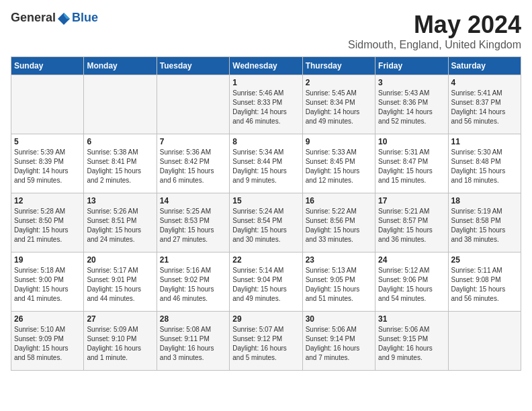 The image size is (532, 411). I want to click on calendar-day-cell: 10Sunrise: 5:31 AM Sunset: 8:47 PM Dayli…, so click(412, 164).